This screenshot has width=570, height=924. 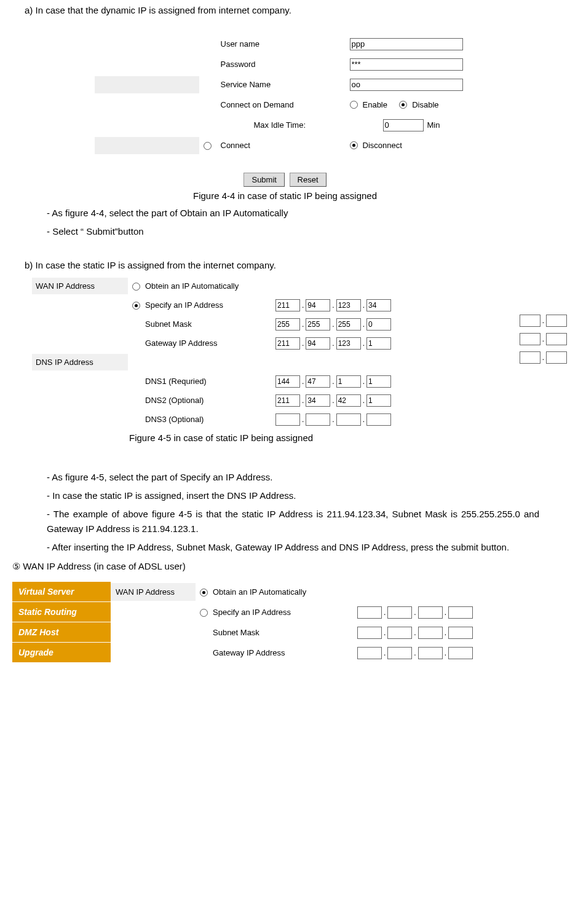 I want to click on max-idle-label: Max Idle Time:, so click(x=300, y=125).